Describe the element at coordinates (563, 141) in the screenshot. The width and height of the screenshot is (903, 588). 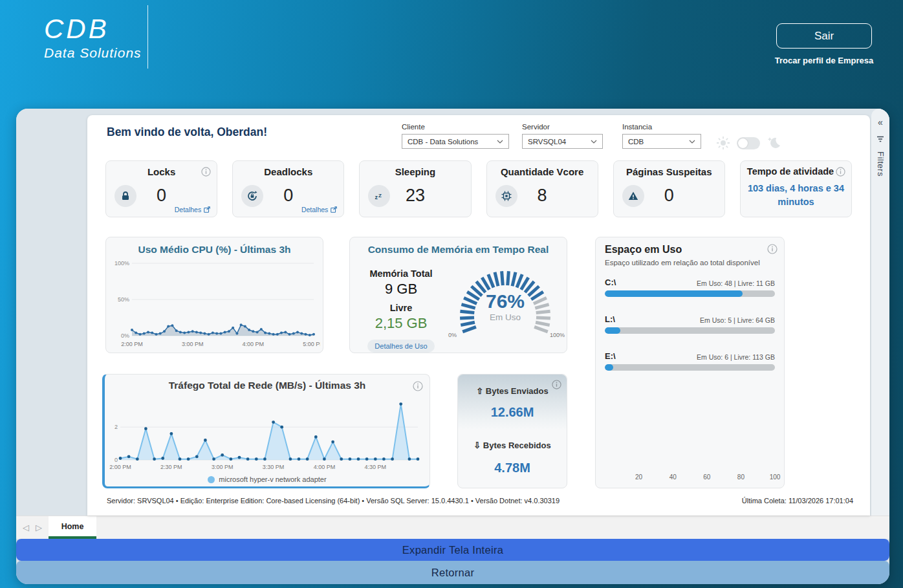
I see `servidor-dropdown: SRVSQL04` at that location.